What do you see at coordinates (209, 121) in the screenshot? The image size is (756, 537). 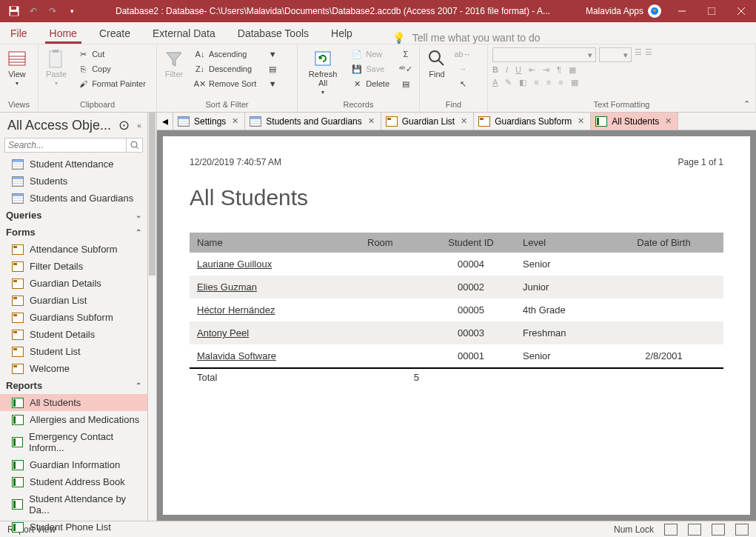 I see `doc-tab-settings: Settings✕` at bounding box center [209, 121].